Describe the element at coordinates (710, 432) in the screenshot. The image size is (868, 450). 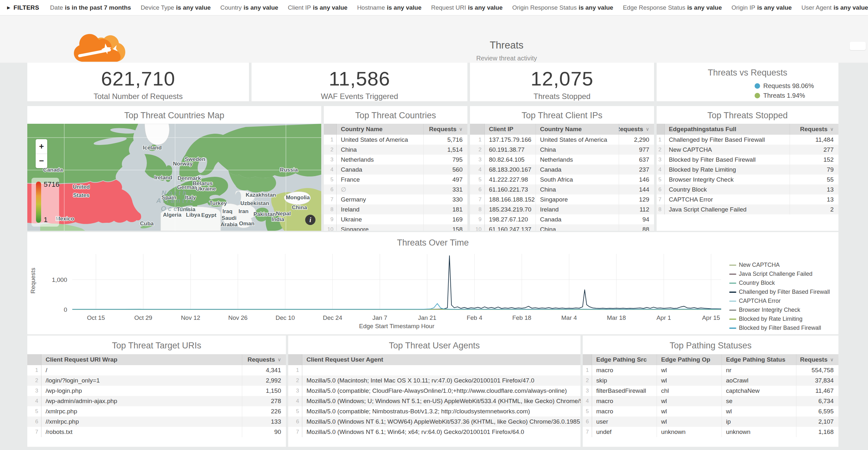
I see `table-row: 7undefunknownunknown1,168` at that location.